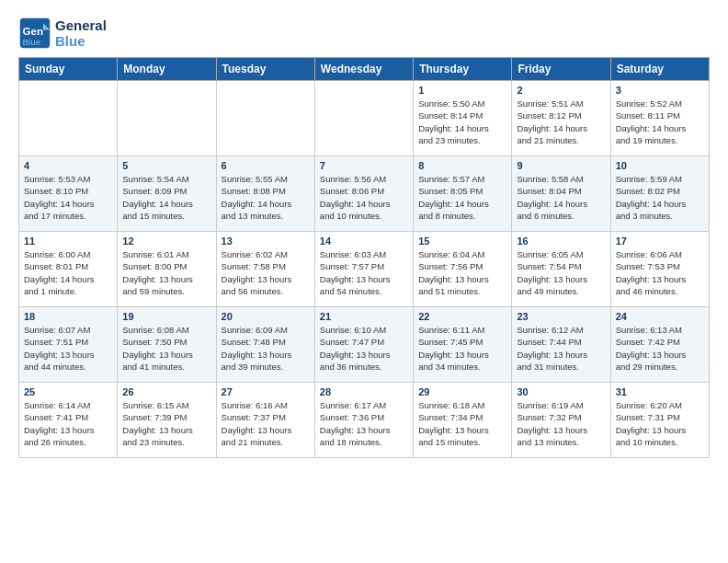 The width and height of the screenshot is (728, 563). What do you see at coordinates (660, 420) in the screenshot?
I see `calendar-cell: 31Sunrise: 6:20 AM Sunset: 7:31 PM Dayli…` at bounding box center [660, 420].